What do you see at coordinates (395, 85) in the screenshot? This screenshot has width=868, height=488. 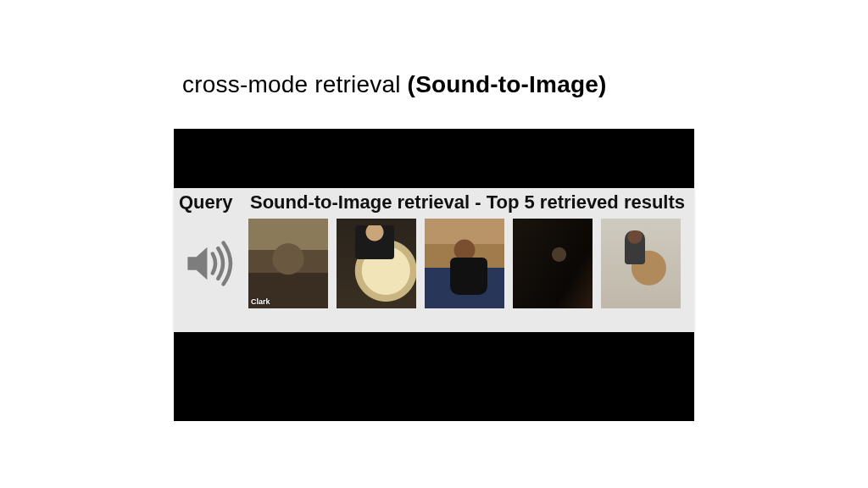 I see `slide-title: cross-mode retrieval (Sound-to-Image)` at bounding box center [395, 85].